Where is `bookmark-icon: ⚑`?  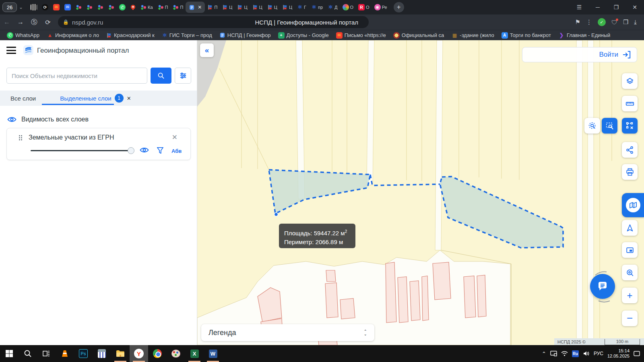
bookmark-icon: ⚑ is located at coordinates (577, 22).